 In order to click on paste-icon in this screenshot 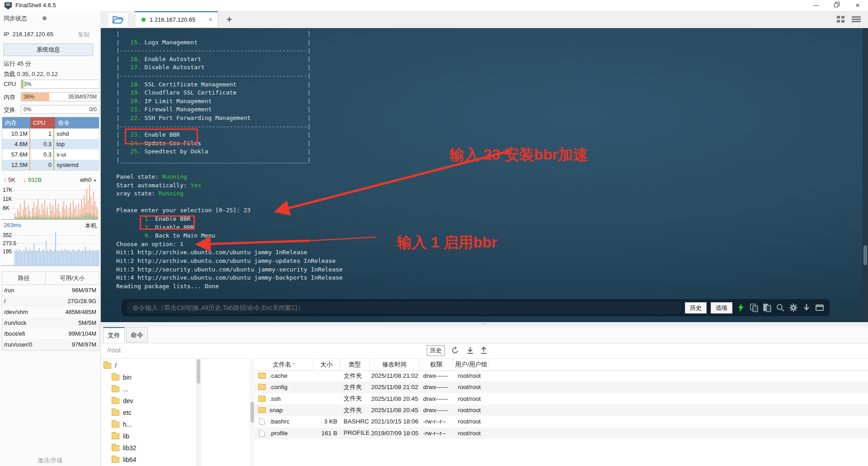, I will do `click(767, 308)`.